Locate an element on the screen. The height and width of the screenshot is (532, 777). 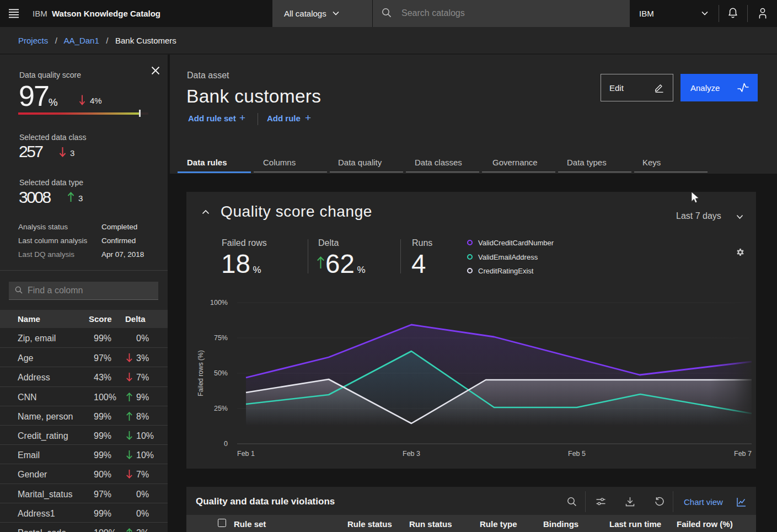
svg-text: 25% is located at coordinates (221, 409).